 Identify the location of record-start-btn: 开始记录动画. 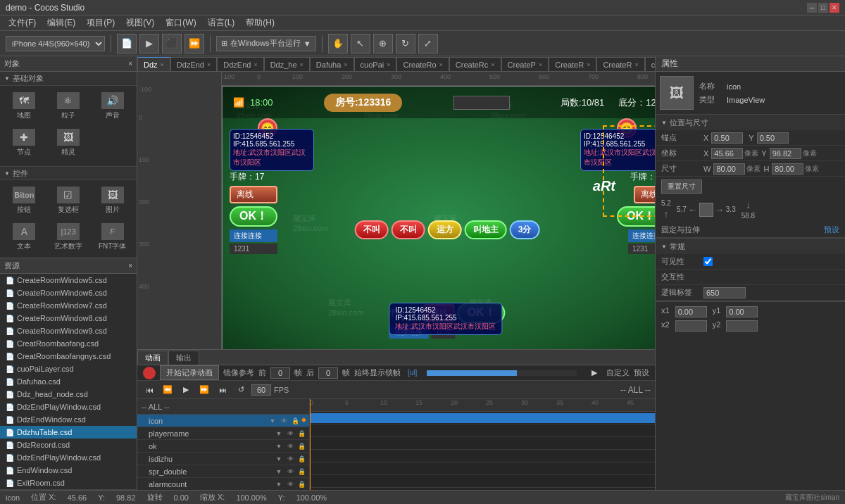
(189, 373).